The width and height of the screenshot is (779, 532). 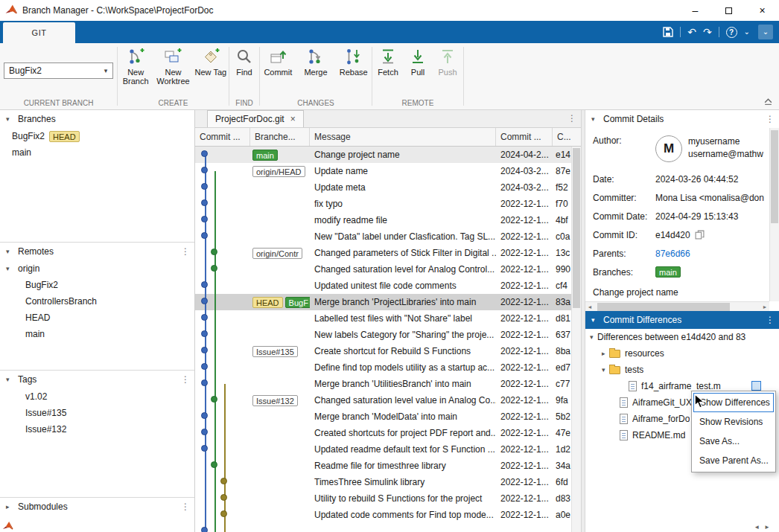 What do you see at coordinates (136, 66) in the screenshot?
I see `new-branch-button: New Branch` at bounding box center [136, 66].